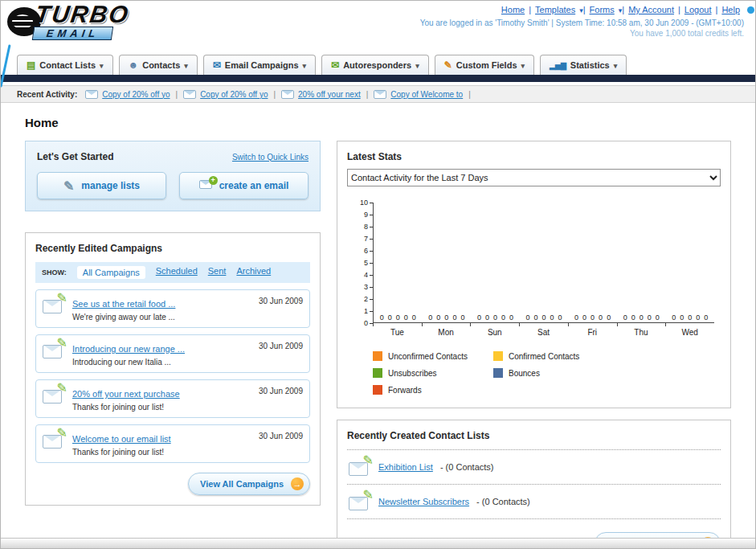 The width and height of the screenshot is (756, 549). What do you see at coordinates (582, 10) in the screenshot?
I see `top-nav-links: Home Templates Forms My Account` at bounding box center [582, 10].